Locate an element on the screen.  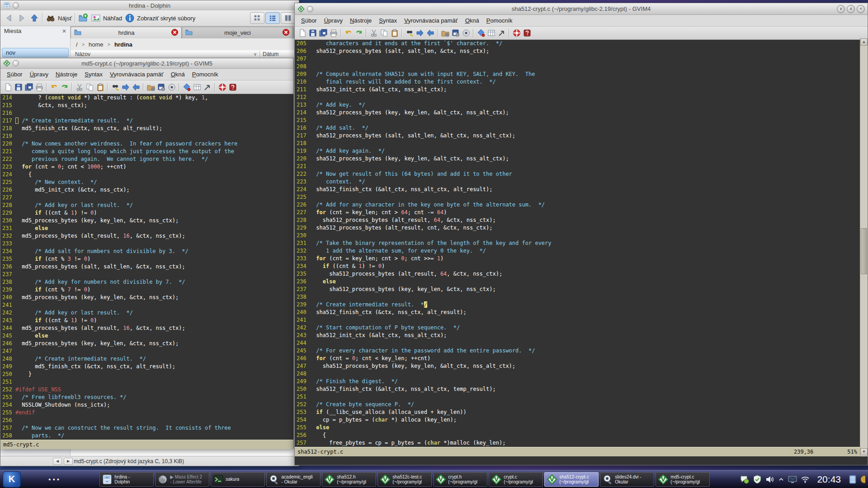
code-line-244: 244 md5_process_bytes (alt_result, 16, &… is located at coordinates (148, 328).